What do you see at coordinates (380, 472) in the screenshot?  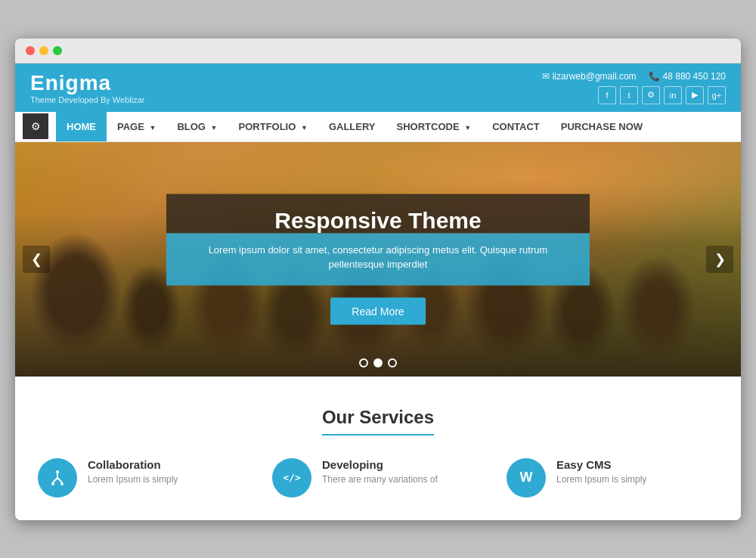 I see `service-text-developing: Developing There are many variations of` at bounding box center [380, 472].